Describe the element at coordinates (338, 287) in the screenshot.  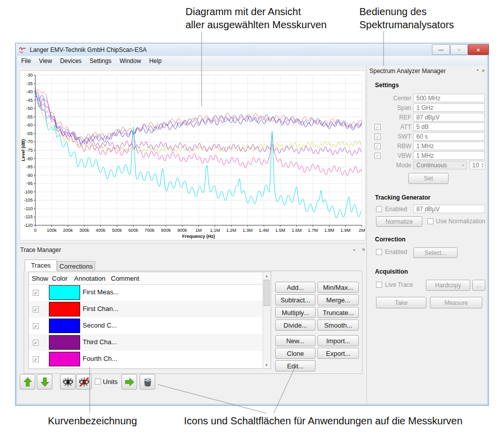
I see `minmax-button: Min/Max...` at that location.